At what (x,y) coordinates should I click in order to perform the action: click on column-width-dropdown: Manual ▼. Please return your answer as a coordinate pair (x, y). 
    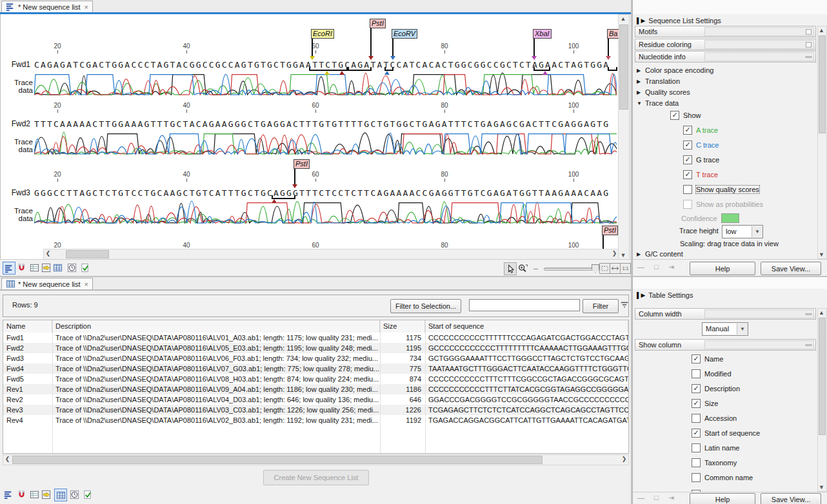
    Looking at the image, I should click on (725, 329).